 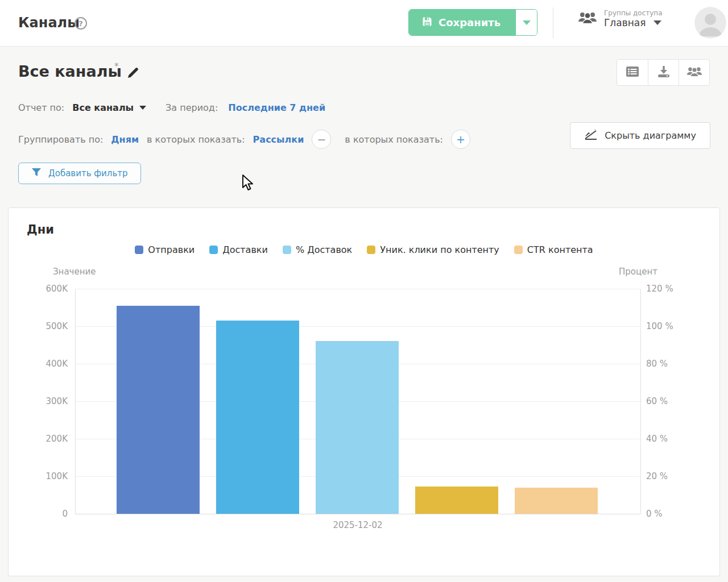 I want to click on value-axis-tick-label: 100K, so click(x=47, y=476).